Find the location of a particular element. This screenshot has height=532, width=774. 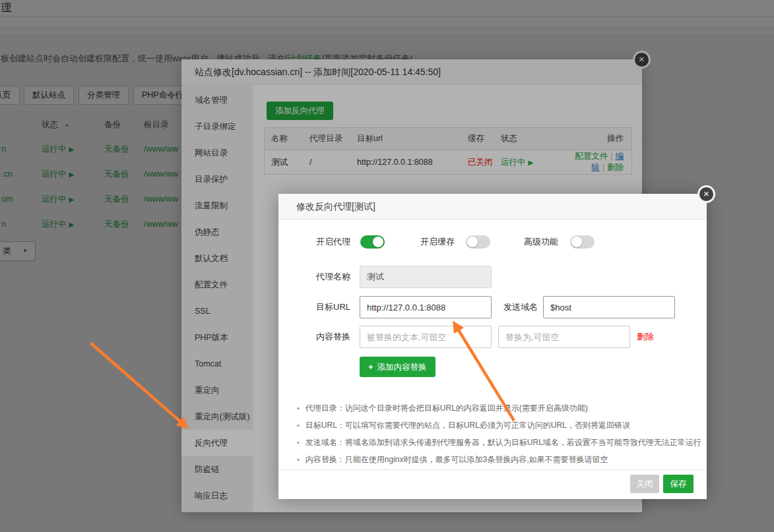

replace-from-field is located at coordinates (426, 337).